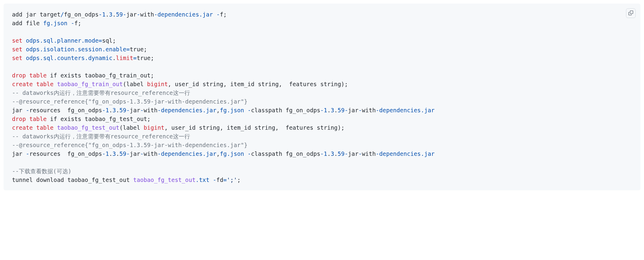 This screenshot has width=644, height=260. What do you see at coordinates (83, 58) in the screenshot?
I see `code-line: set odps.sql.counters.dynamic.limit=true…` at bounding box center [83, 58].